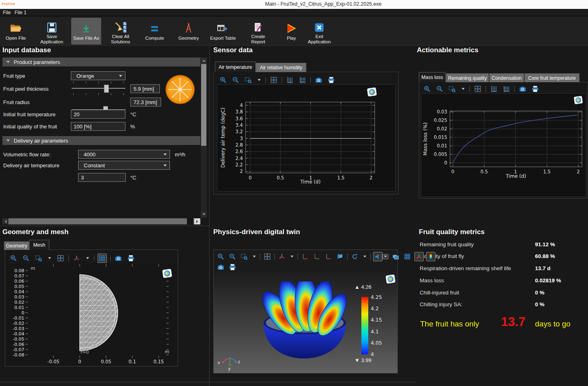 The width and height of the screenshot is (588, 386). Describe the element at coordinates (431, 257) in the screenshot. I see `show-legend-icon` at that location.